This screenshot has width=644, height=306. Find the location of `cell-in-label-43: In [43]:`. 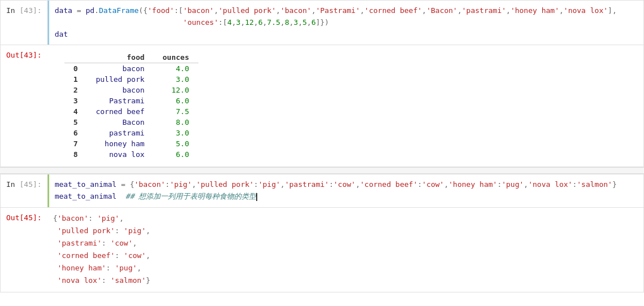

cell-in-label-43: In [43]: is located at coordinates (24, 23).